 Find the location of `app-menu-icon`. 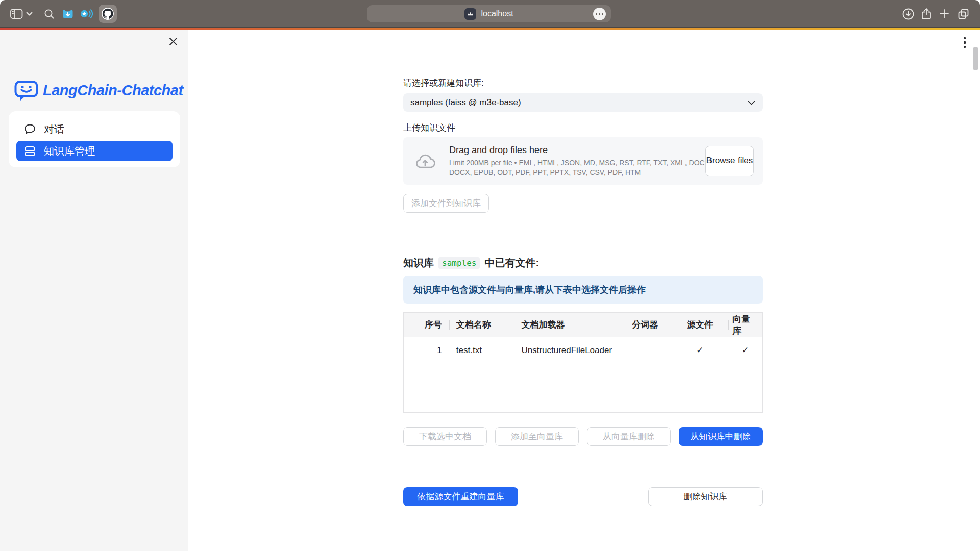

app-menu-icon is located at coordinates (965, 43).